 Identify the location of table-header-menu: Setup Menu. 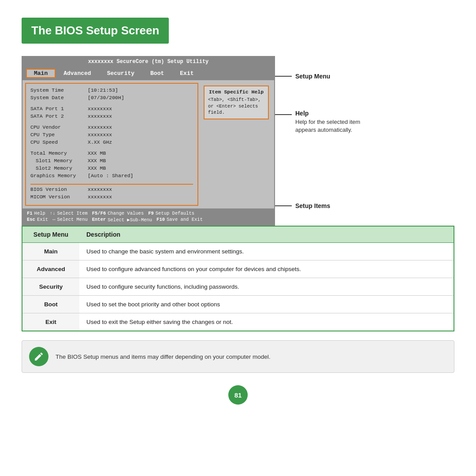
(51, 234).